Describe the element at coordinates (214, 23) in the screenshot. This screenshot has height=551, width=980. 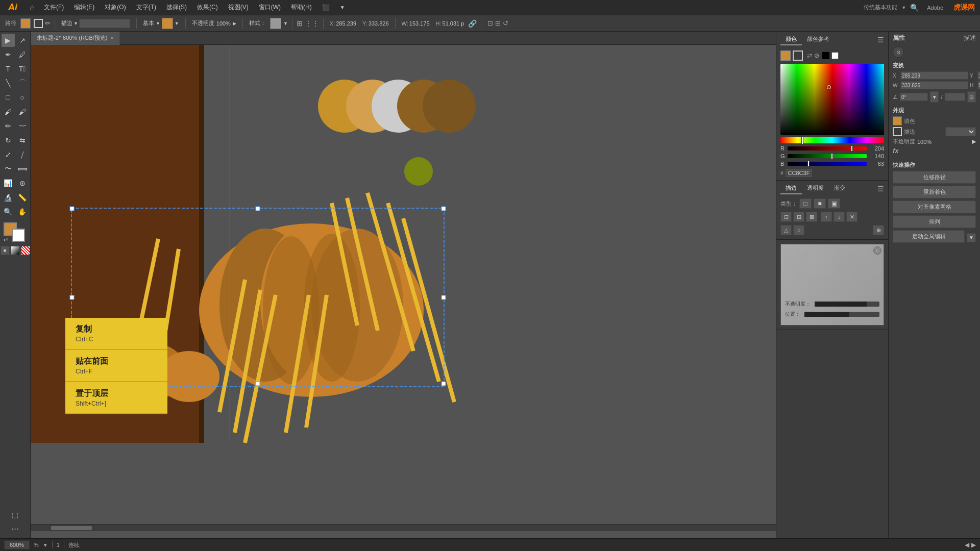
I see `opacity-control: 不透明度 100% ▶` at that location.